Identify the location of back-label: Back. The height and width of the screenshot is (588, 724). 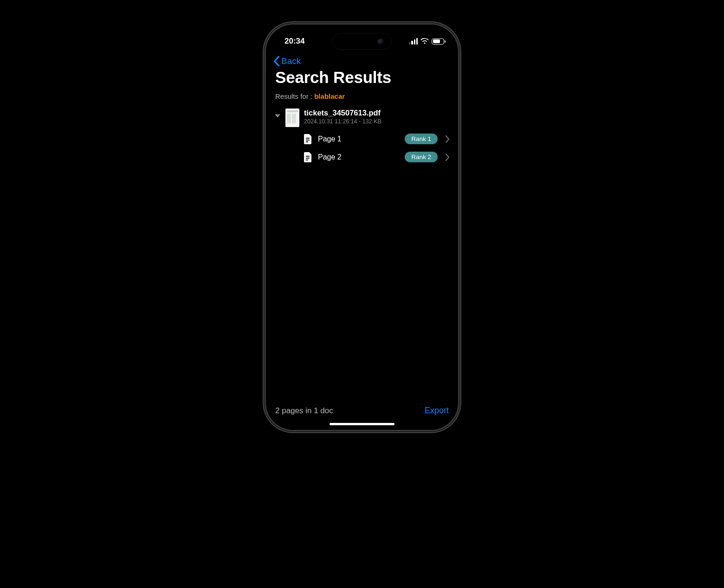
(291, 61).